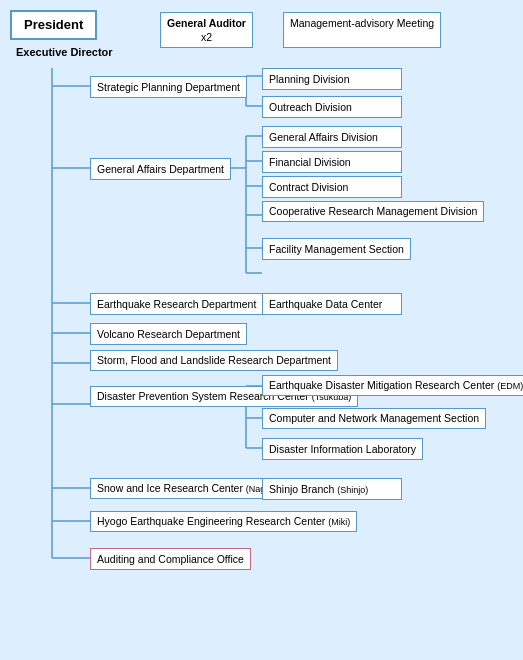 This screenshot has width=523, height=660. Describe the element at coordinates (302, 489) in the screenshot. I see `shinjo-branch-label: Shinjo Branch` at that location.